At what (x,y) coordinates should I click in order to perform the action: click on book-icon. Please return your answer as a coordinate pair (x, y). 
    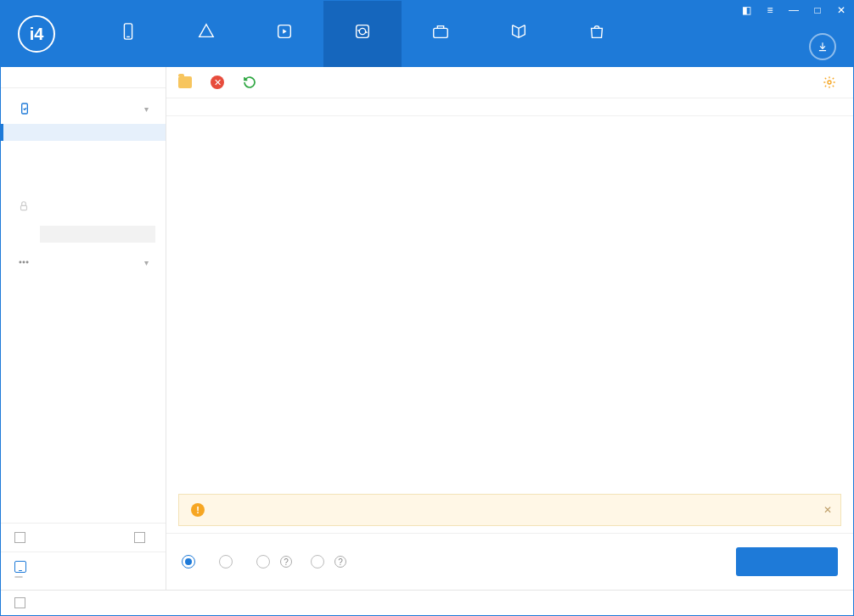
    Looking at the image, I should click on (519, 31).